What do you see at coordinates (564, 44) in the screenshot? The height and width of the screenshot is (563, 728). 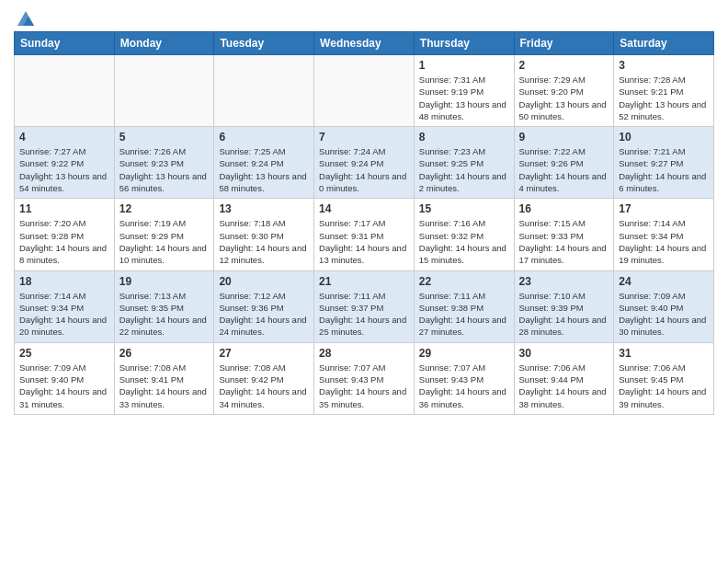 I see `calendar-header-friday: Friday` at bounding box center [564, 44].